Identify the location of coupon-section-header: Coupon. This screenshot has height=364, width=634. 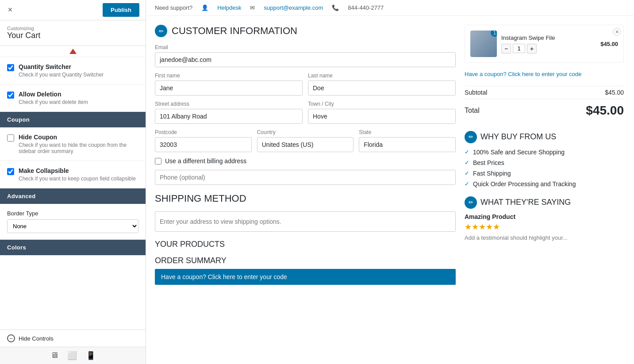
(73, 119).